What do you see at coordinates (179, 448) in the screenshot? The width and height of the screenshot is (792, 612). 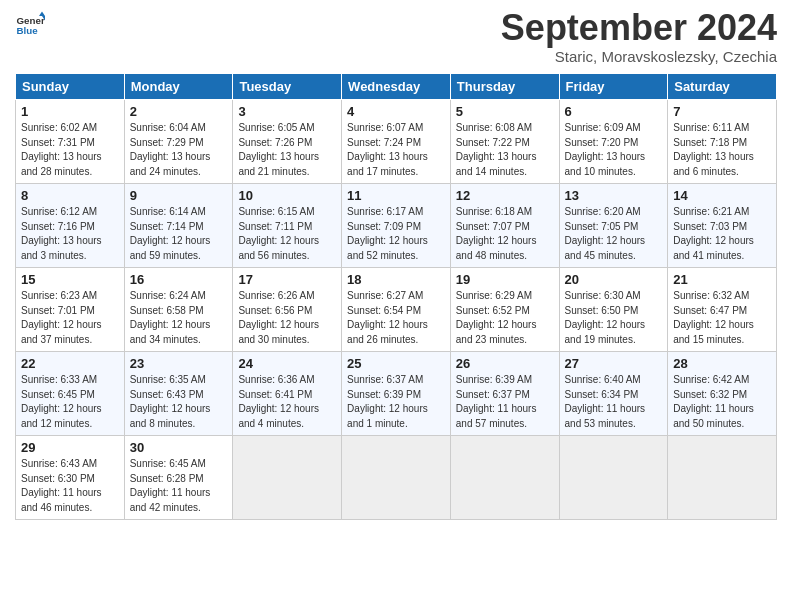 I see `day-number: 30` at bounding box center [179, 448].